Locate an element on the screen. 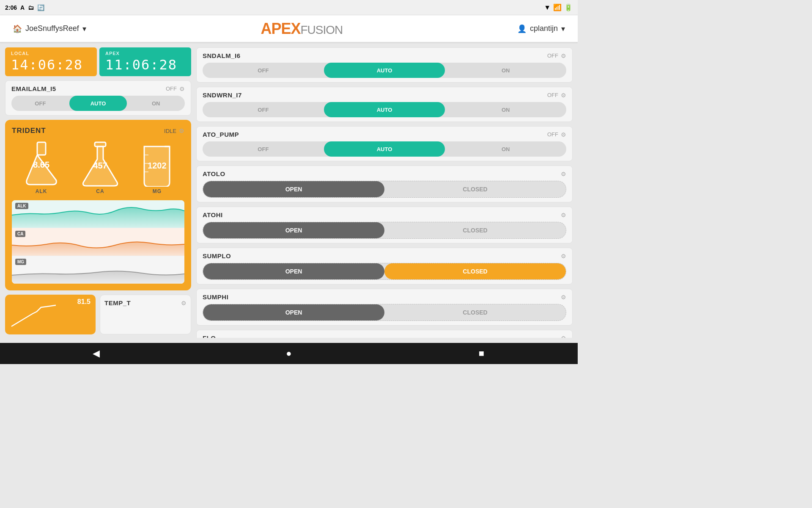  sumphi-closed-btn: CLOSED is located at coordinates (475, 312).